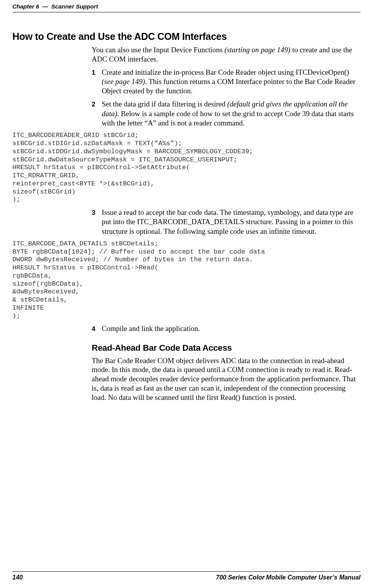 This screenshot has width=376, height=588. Describe the element at coordinates (226, 82) in the screenshot. I see `step-1: 1 Create and initialize the in-process B…` at that location.